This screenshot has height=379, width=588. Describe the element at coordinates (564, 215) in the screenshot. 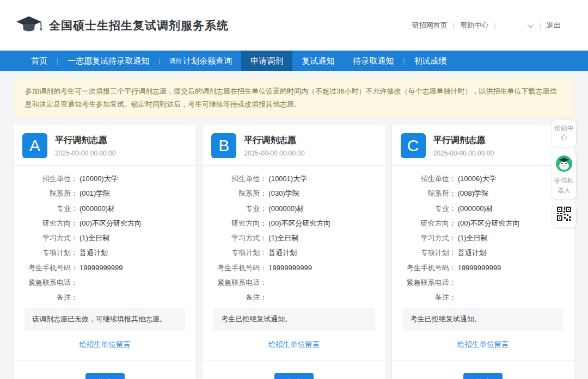

I see `qr-code-icon` at that location.